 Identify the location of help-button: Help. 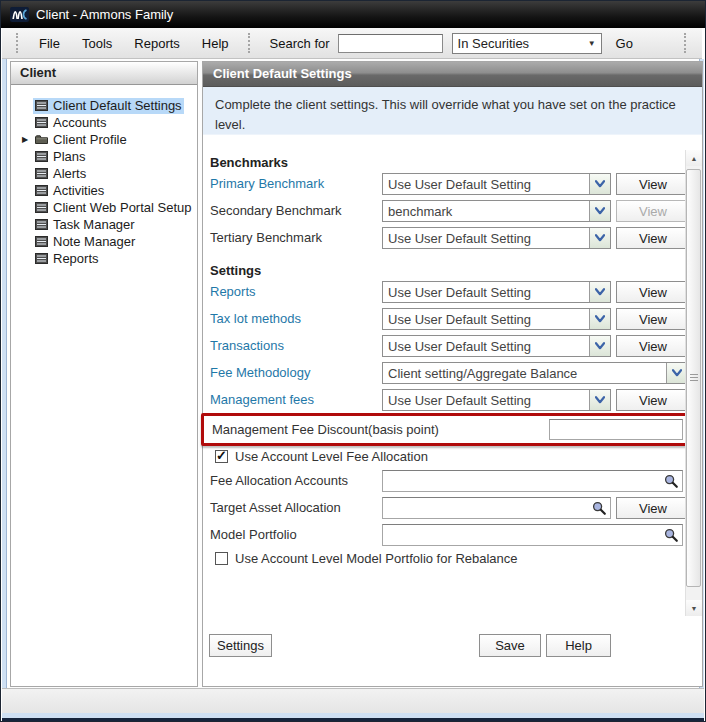
(578, 646).